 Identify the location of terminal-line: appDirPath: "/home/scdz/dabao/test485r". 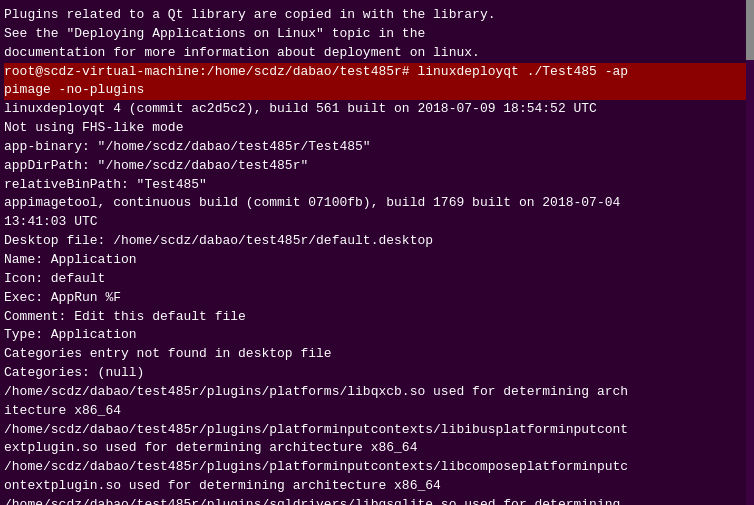
(377, 166).